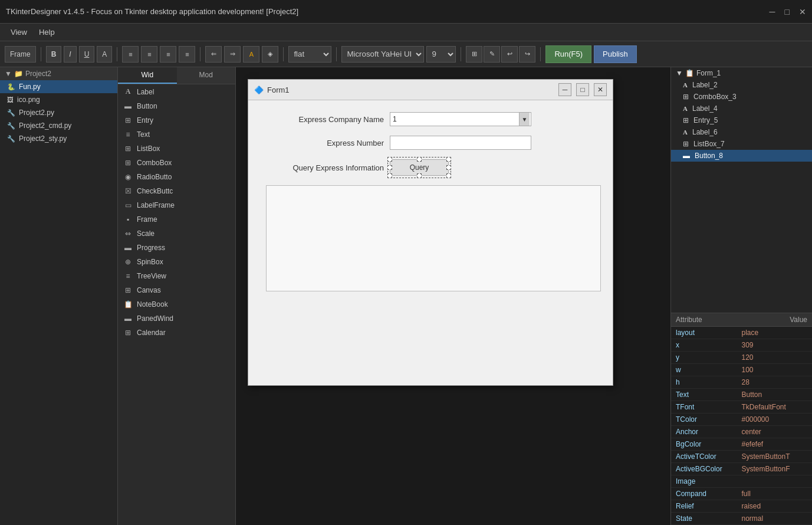 The height and width of the screenshot is (525, 812). What do you see at coordinates (154, 177) in the screenshot?
I see `widget-radio-text: RadioButto` at bounding box center [154, 177].